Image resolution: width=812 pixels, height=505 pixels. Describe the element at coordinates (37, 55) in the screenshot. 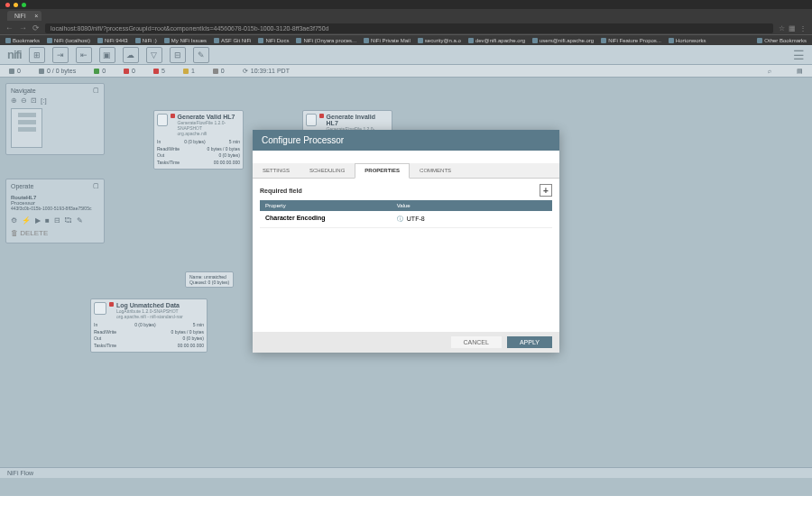

I see `add-processor-icon: ⊞` at that location.